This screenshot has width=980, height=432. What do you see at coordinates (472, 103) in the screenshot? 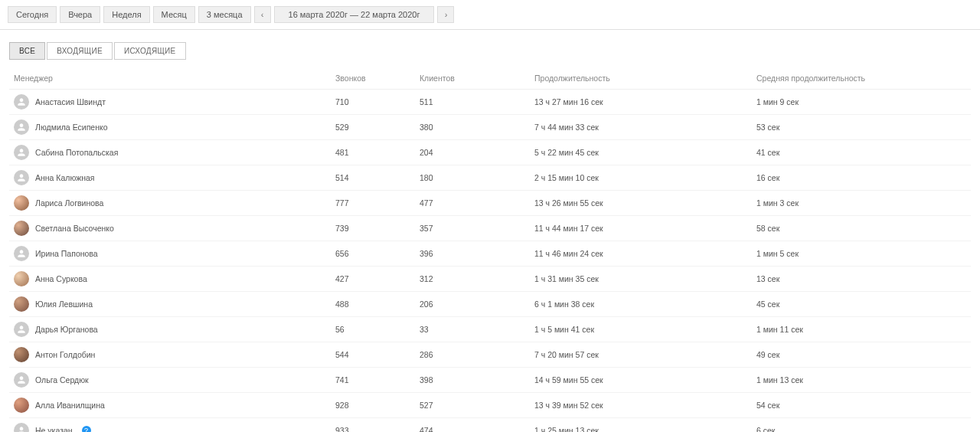
I see `cell-clients: 511` at bounding box center [472, 103].